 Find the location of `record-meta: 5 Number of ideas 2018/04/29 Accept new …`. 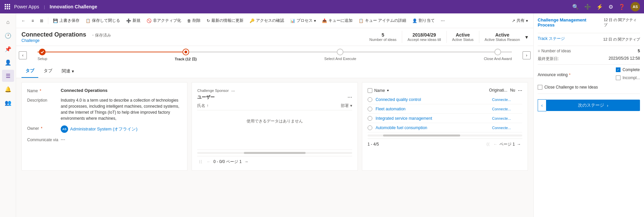

record-meta: 5 Number of ideas 2018/04/29 Accept new … is located at coordinates (449, 37).